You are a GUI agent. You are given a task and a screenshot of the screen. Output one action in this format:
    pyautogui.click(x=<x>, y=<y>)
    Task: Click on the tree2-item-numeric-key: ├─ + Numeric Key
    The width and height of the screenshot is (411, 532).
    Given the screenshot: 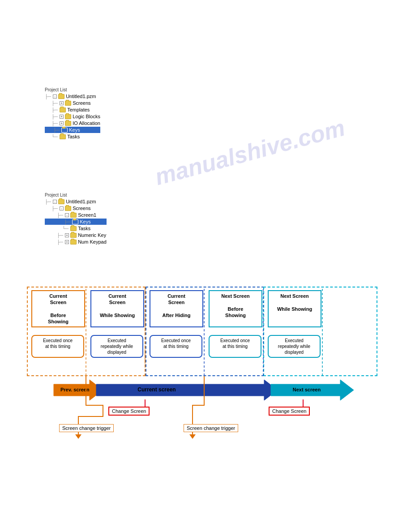 What is the action you would take?
    pyautogui.click(x=76, y=235)
    